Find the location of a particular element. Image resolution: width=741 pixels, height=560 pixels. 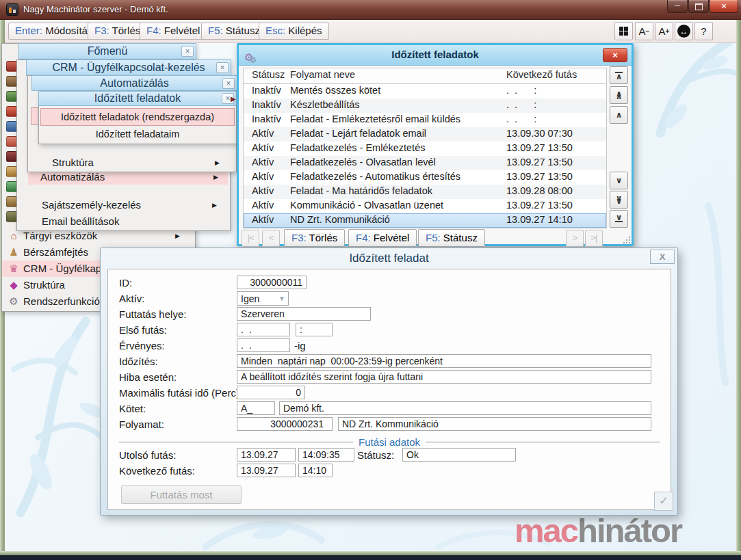

delete-button: F3: Törlés is located at coordinates (118, 31).